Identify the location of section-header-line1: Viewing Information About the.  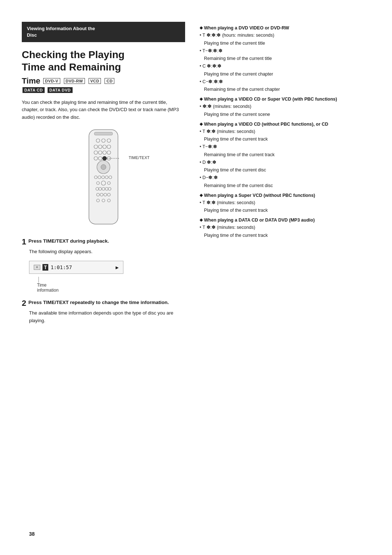
(61, 28).